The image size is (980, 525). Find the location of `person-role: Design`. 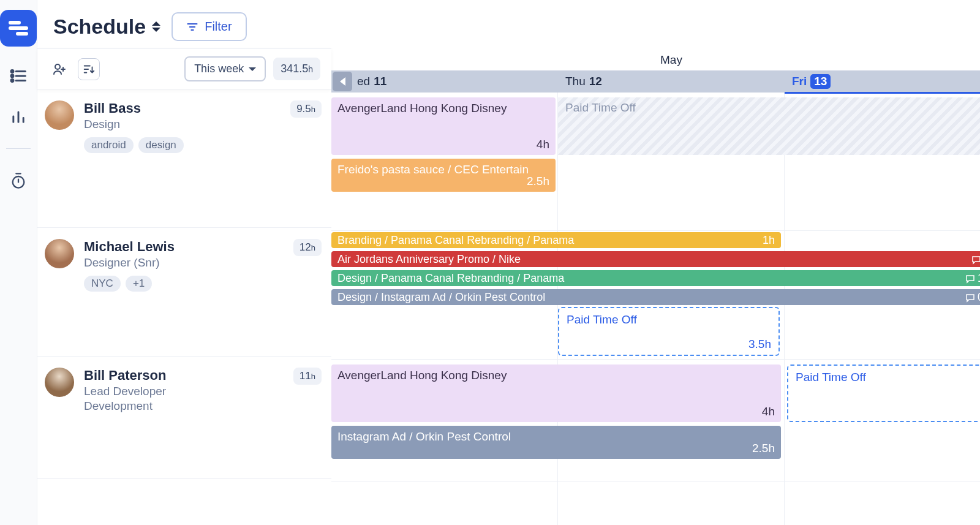

person-role: Design is located at coordinates (187, 124).